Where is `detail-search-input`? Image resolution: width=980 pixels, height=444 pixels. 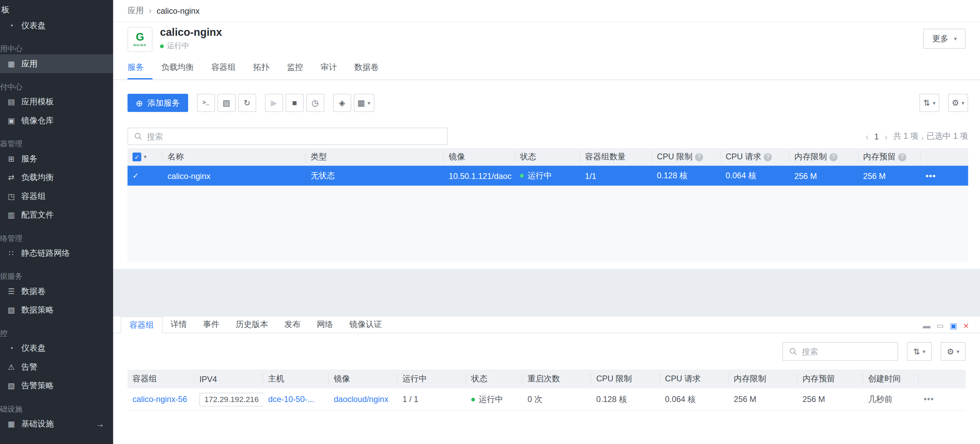 detail-search-input is located at coordinates (847, 351).